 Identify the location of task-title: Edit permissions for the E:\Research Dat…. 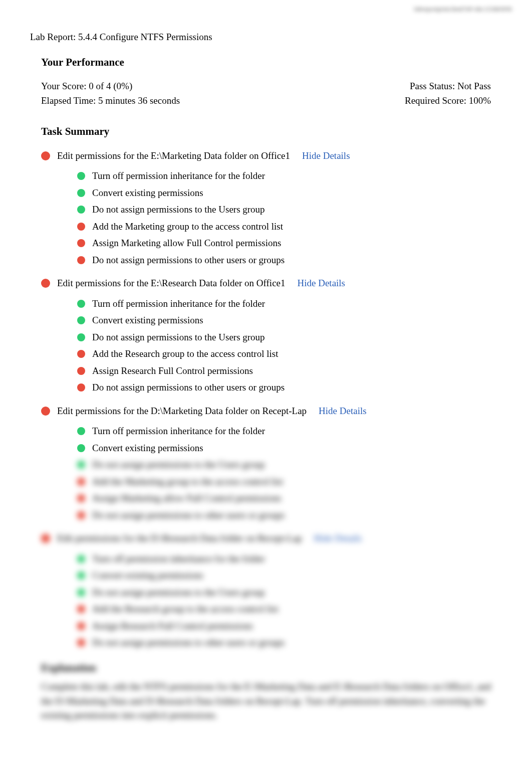
(171, 284).